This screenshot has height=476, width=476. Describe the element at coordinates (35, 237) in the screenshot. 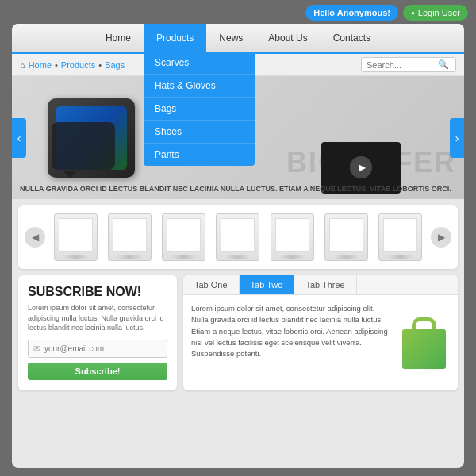

I see `carousel-prev: ◀` at that location.